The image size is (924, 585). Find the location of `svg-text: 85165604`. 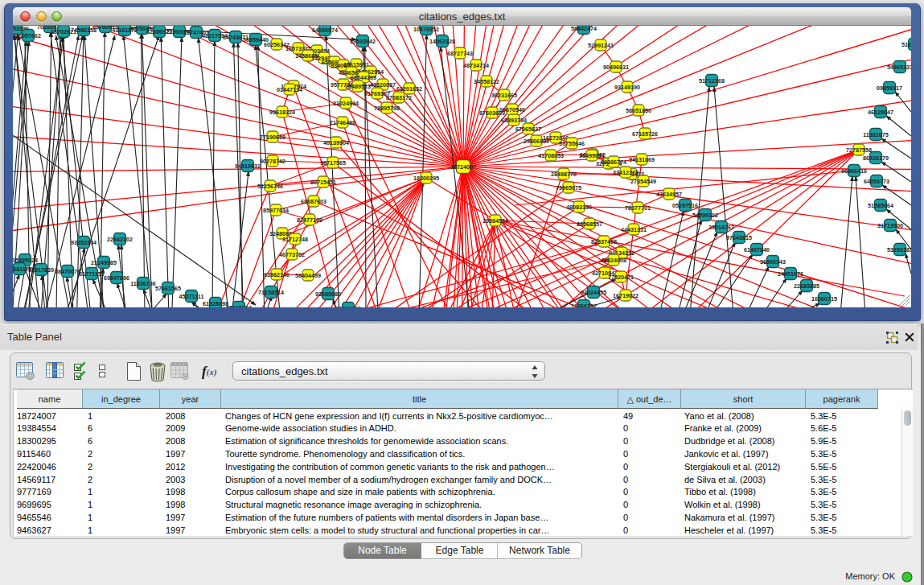

svg-text: 85165604 is located at coordinates (239, 306).